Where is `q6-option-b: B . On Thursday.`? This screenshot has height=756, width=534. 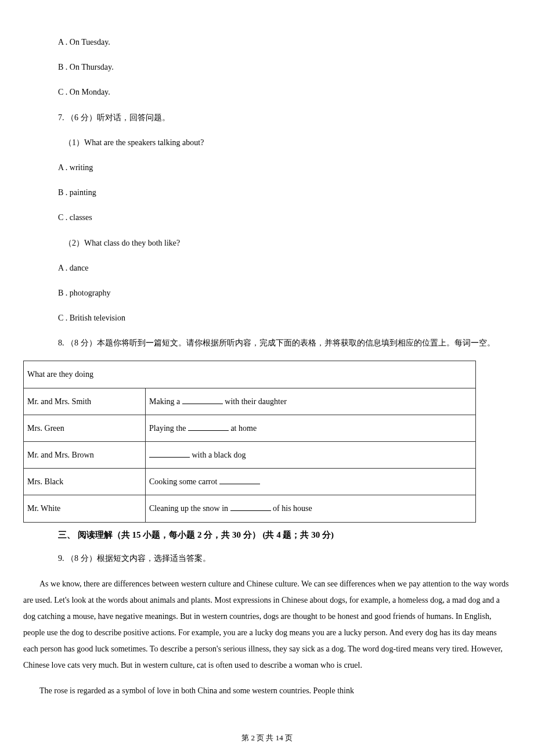
q6-option-b: B . On Thursday. is located at coordinates (267, 67).